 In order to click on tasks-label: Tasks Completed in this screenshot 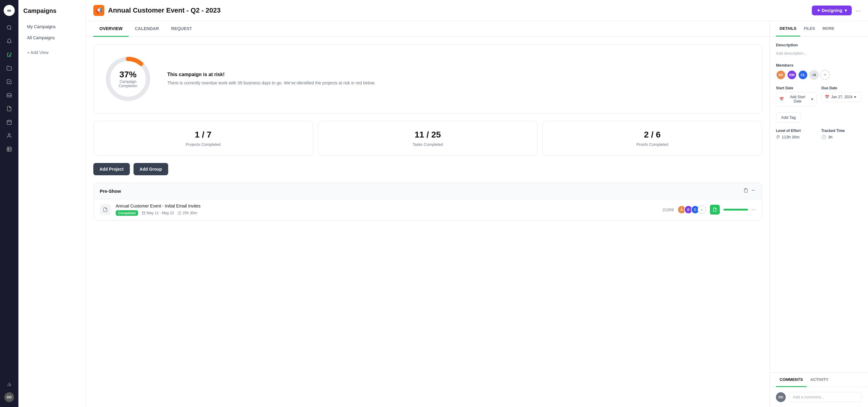, I will do `click(428, 144)`.